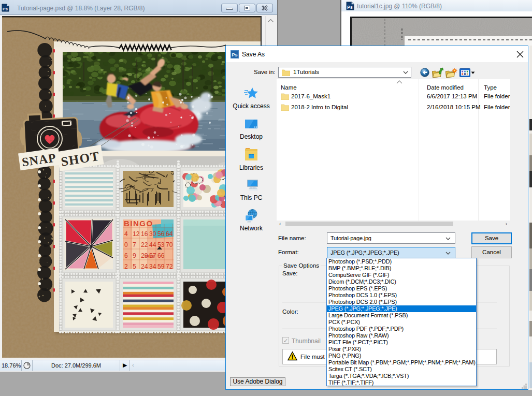 The width and height of the screenshot is (532, 396). I want to click on svg-text: 34, so click(153, 267).